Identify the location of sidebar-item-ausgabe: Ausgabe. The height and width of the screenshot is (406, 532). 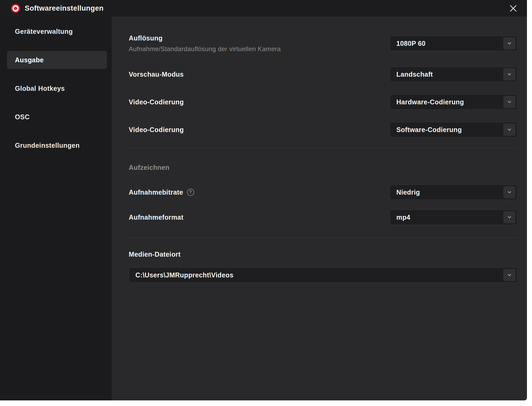
(57, 60).